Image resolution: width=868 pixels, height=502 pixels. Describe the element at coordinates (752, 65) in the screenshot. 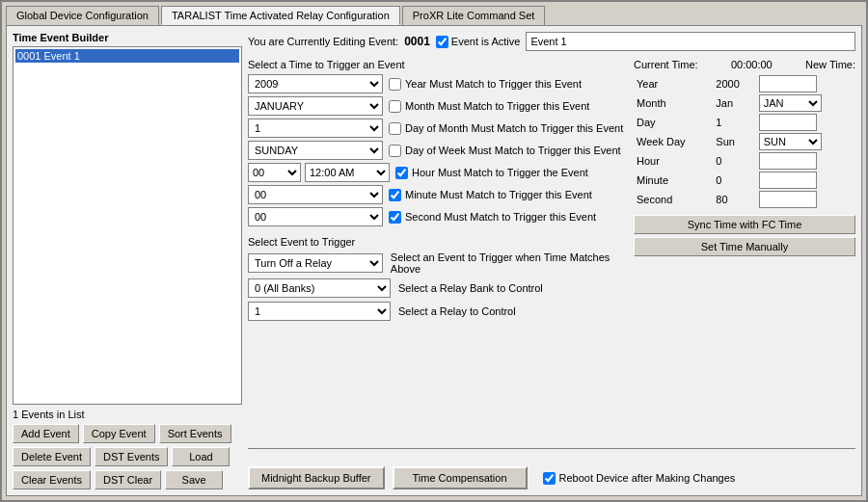

I see `current-time-value: 00:00:00` at that location.